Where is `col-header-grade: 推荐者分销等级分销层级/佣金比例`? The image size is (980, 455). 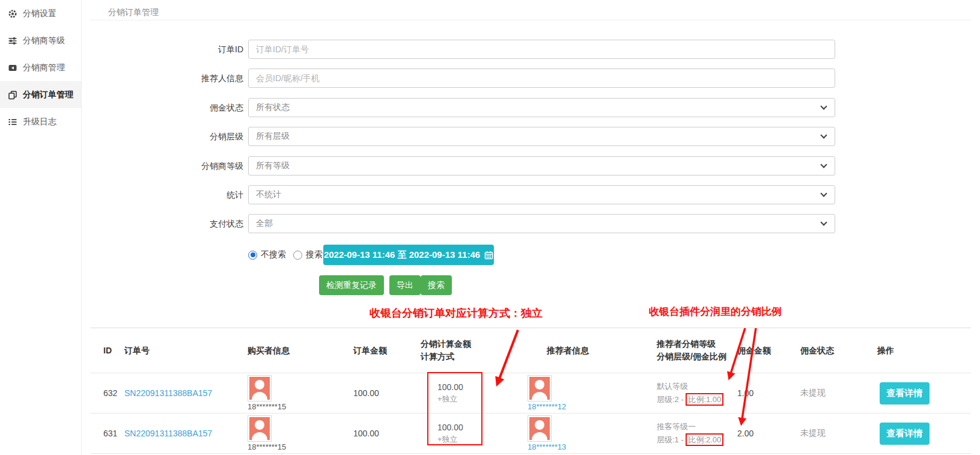
col-header-grade: 推荐者分销等级分销层级/佣金比例 is located at coordinates (692, 350).